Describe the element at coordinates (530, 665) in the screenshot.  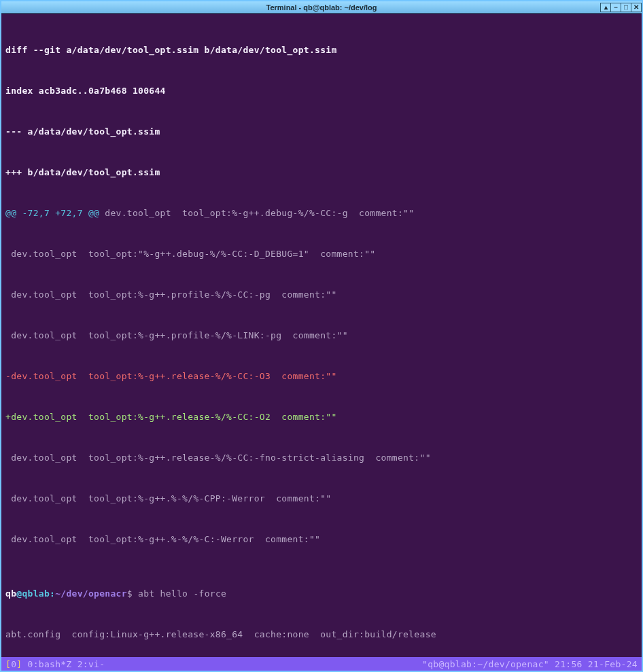
I see `tmux-status-right: "qb@qblab:~/dev/openac" 21:56 21-Feb-24` at that location.